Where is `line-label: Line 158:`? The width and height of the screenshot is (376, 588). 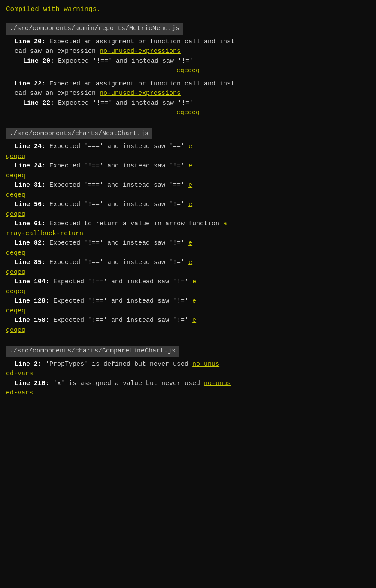 line-label: Line 158: is located at coordinates (32, 320).